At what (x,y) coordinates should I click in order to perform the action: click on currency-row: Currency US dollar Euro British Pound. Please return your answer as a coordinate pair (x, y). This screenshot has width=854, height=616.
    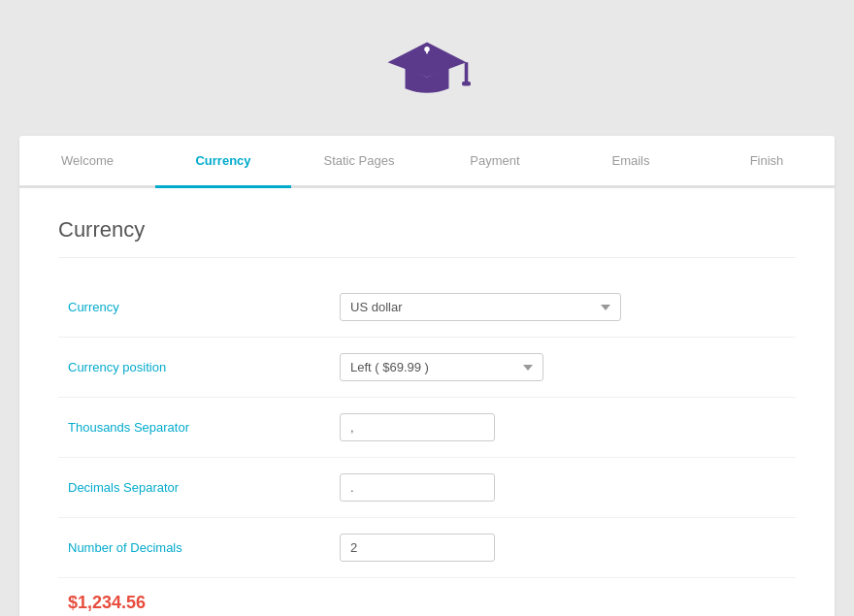
    Looking at the image, I should click on (427, 308).